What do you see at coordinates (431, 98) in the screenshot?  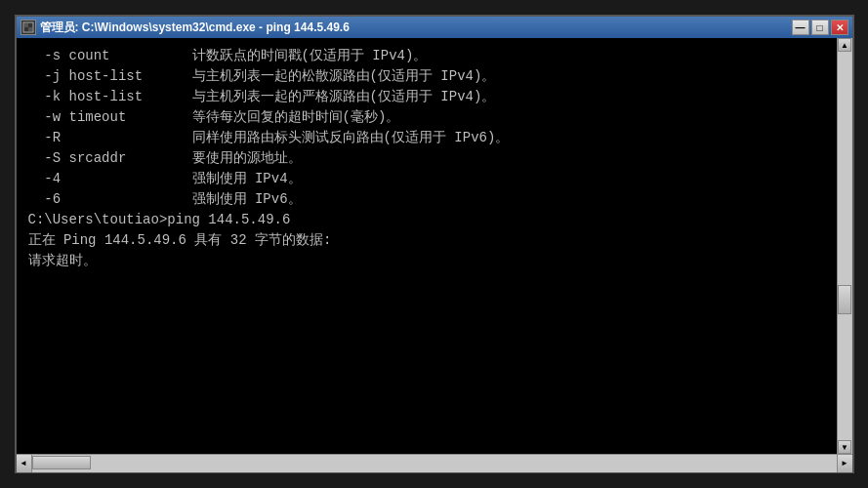 I see `console-line: -k host-list 与主机列表一起的严格源路由(仅适用于 IPv4)。` at bounding box center [431, 98].